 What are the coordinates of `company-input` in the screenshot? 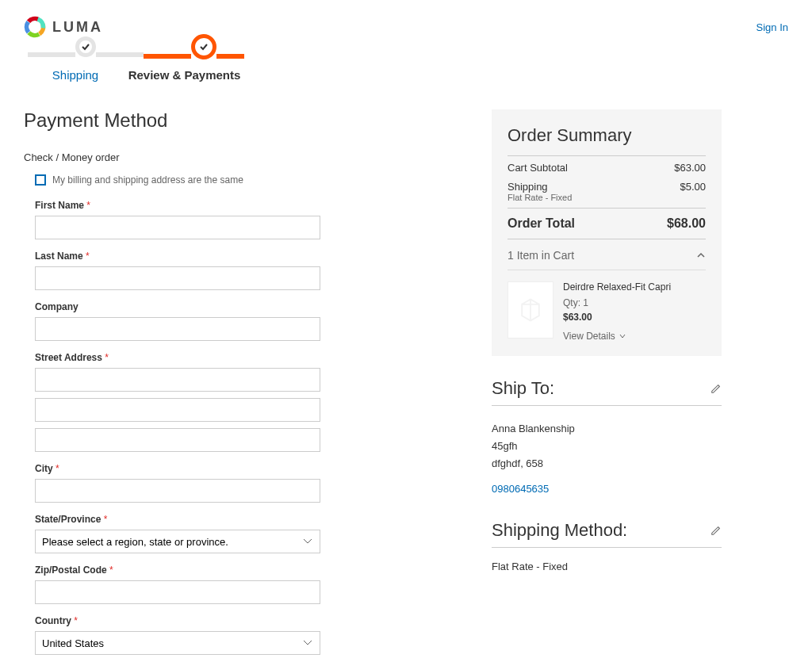 It's located at (178, 329).